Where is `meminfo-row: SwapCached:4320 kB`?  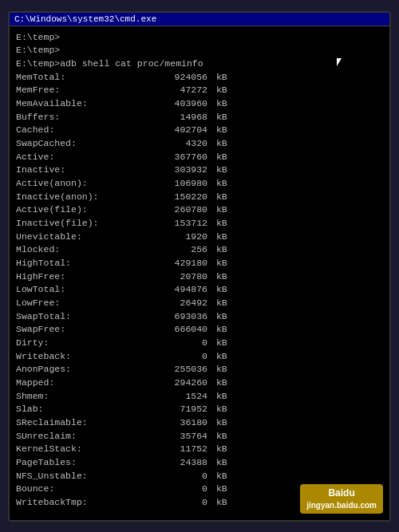 meminfo-row: SwapCached:4320 kB is located at coordinates (200, 144).